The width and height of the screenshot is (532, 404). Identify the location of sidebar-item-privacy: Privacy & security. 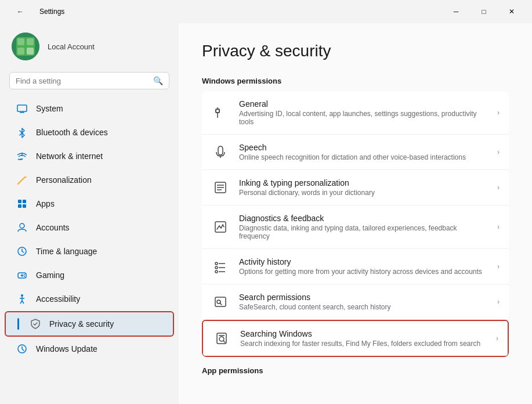
(89, 324).